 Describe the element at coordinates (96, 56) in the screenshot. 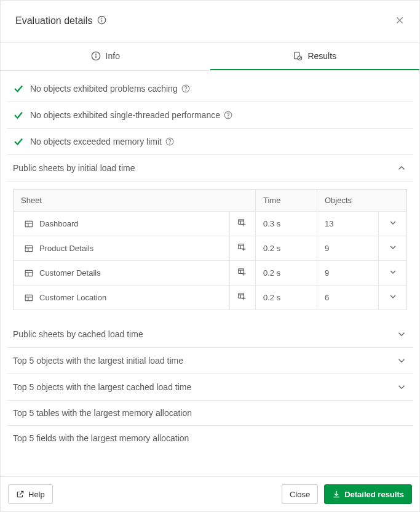

I see `info-tab-icon` at that location.